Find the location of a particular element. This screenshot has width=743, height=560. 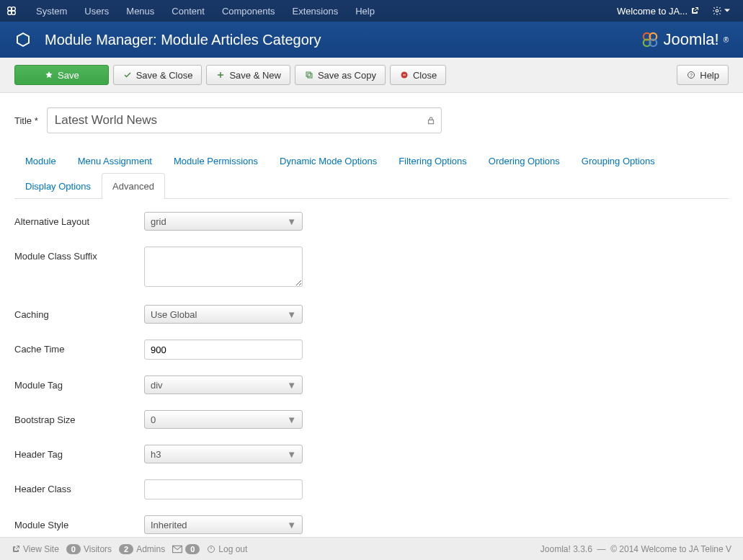

field-module-class-suffix: Module Class Suffix is located at coordinates (372, 268).